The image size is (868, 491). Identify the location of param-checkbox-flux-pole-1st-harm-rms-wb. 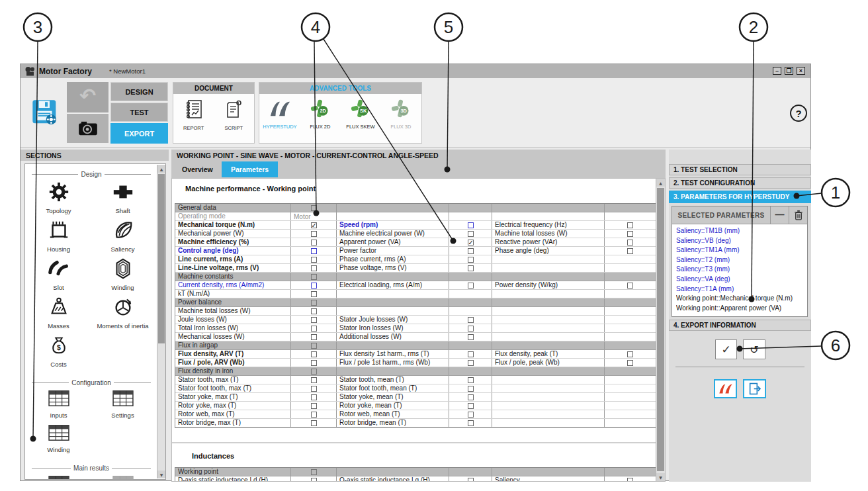
(471, 363).